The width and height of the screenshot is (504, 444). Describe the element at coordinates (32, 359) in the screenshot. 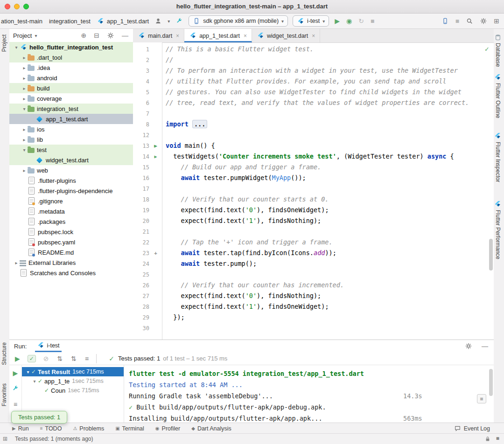

I see `show-passed-toggle: ✓` at that location.